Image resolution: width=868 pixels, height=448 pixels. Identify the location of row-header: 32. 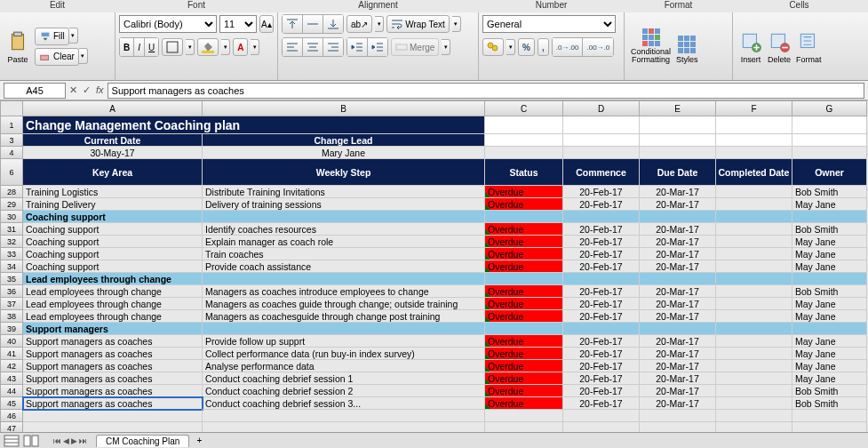
(12, 242).